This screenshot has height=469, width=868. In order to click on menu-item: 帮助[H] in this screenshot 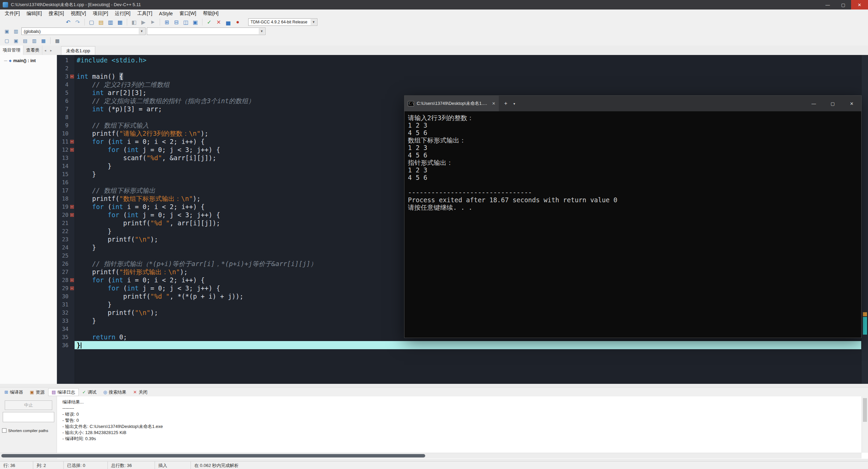, I will do `click(211, 14)`.